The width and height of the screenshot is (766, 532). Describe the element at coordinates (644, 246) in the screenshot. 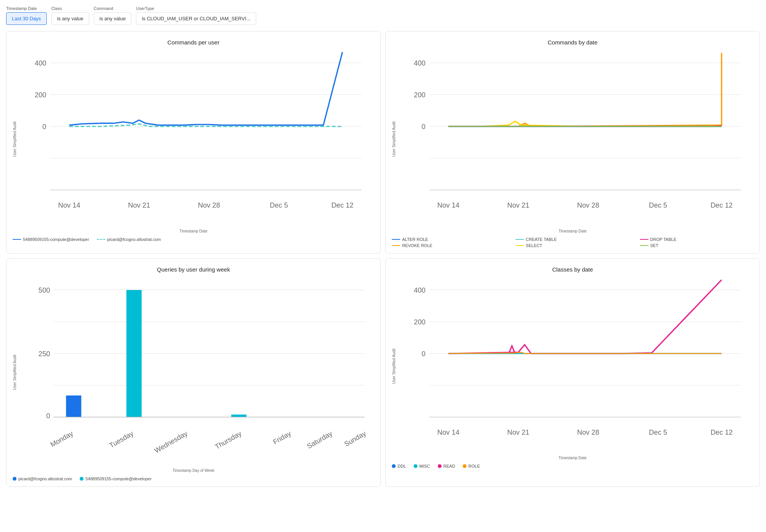

I see `legend-line-set` at that location.